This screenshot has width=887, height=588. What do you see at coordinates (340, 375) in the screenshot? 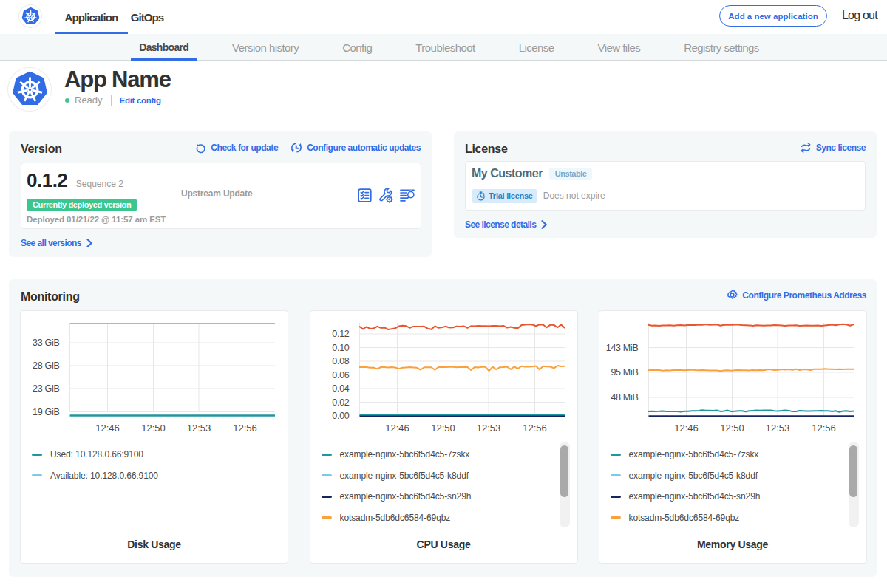
I see `svg-text: 0.06` at bounding box center [340, 375].